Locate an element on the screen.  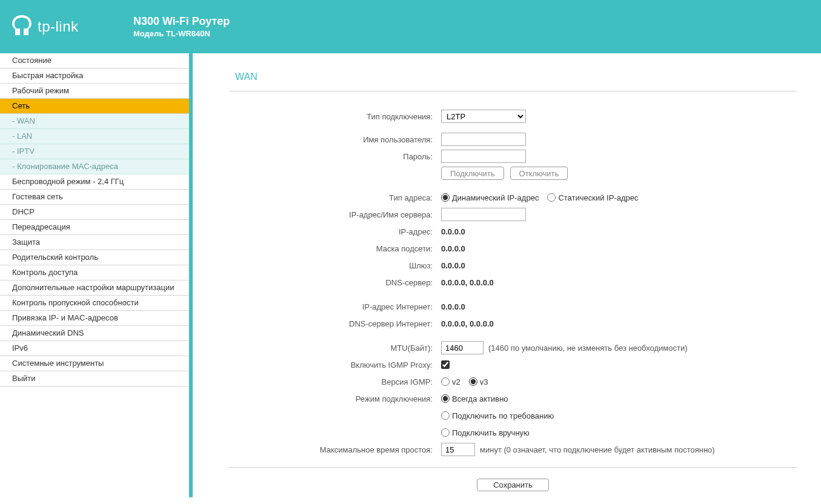
value-inet-dns: 0.0.0.0, 0.0.0.0 is located at coordinates (468, 323).